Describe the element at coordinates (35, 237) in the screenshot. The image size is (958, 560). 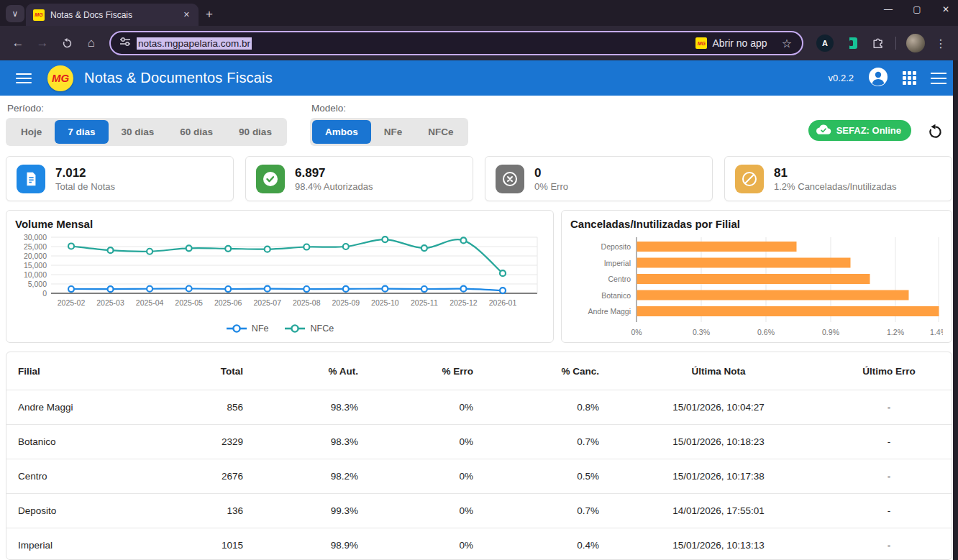
I see `svg-text: 30,000` at that location.